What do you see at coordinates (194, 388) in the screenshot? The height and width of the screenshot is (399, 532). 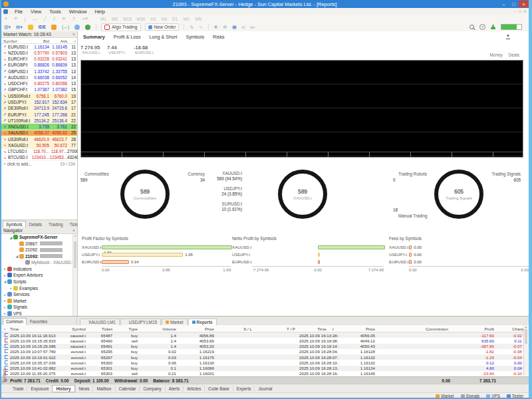 I see `toolbox-tab: Articles` at bounding box center [194, 388].